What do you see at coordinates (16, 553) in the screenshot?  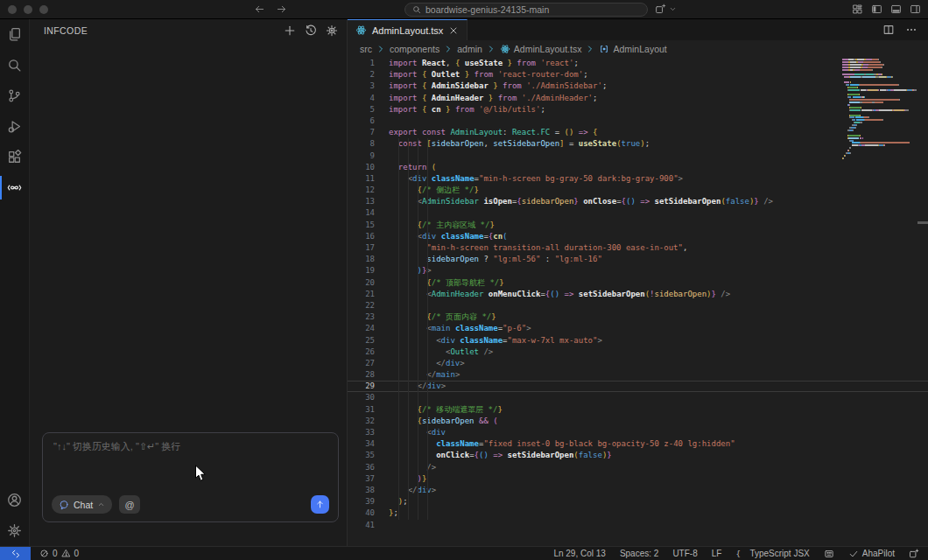 I see `remote-indicator` at bounding box center [16, 553].